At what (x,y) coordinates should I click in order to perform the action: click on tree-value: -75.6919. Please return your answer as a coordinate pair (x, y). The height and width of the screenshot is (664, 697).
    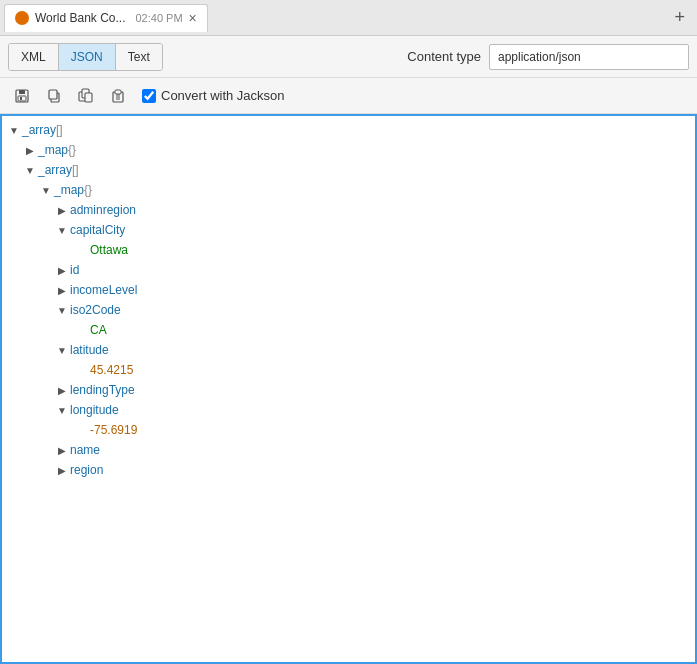
    Looking at the image, I should click on (112, 430).